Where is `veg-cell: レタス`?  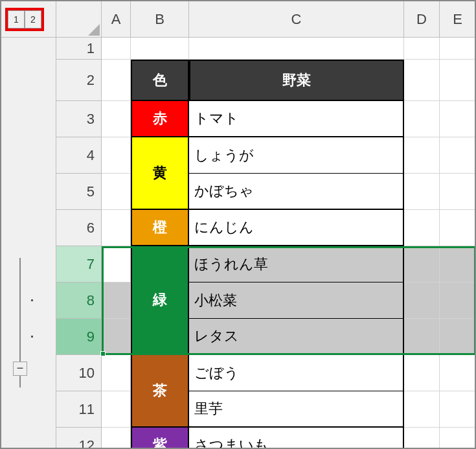 veg-cell: レタス is located at coordinates (297, 337).